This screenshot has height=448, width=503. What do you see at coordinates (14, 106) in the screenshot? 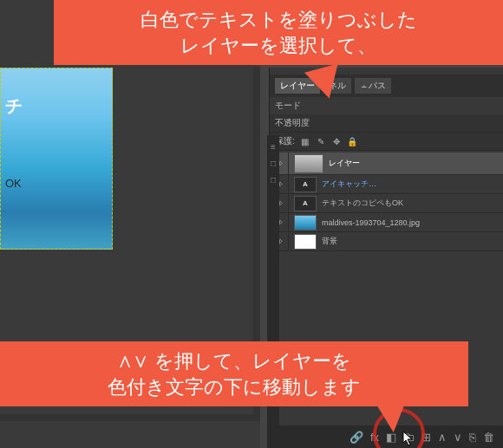
I see `canvas-text-1: チ` at bounding box center [14, 106].